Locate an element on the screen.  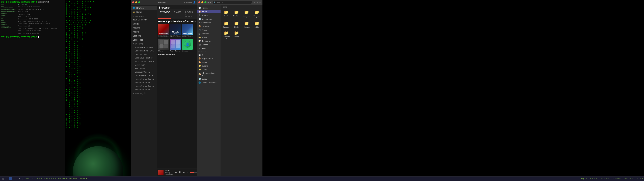
playlist-item-11: House Trance Techno... is located at coordinates (144, 82).